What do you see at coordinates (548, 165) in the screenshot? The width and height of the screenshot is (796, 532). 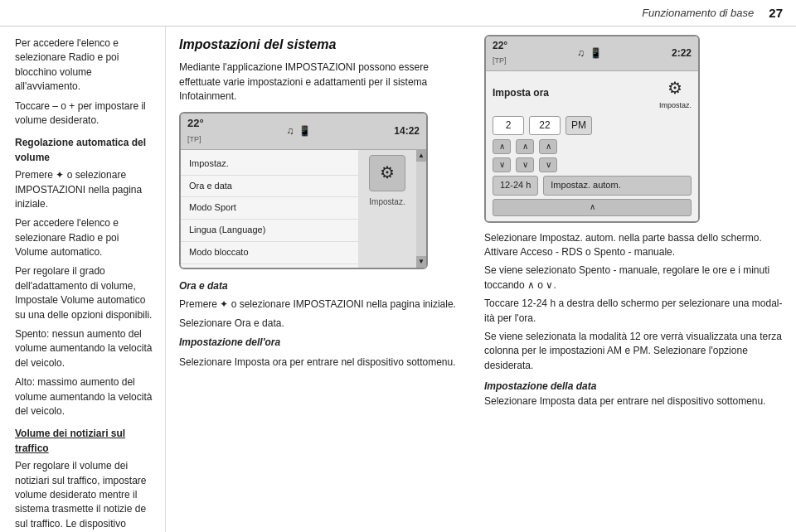 I see `rs-ampm-down-arrow: ∨` at bounding box center [548, 165].